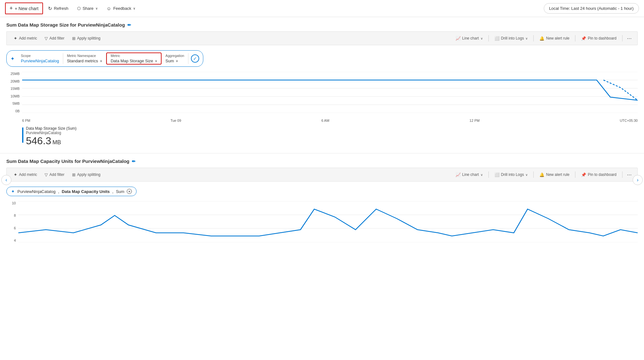 This screenshot has height=360, width=644. I want to click on metric-dropdown: Data Map Storage Size ∨, so click(134, 61).